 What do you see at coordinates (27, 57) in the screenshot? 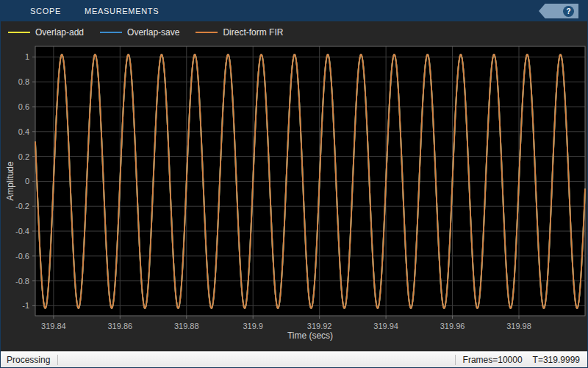
I see `svg-text: 1` at bounding box center [27, 57].